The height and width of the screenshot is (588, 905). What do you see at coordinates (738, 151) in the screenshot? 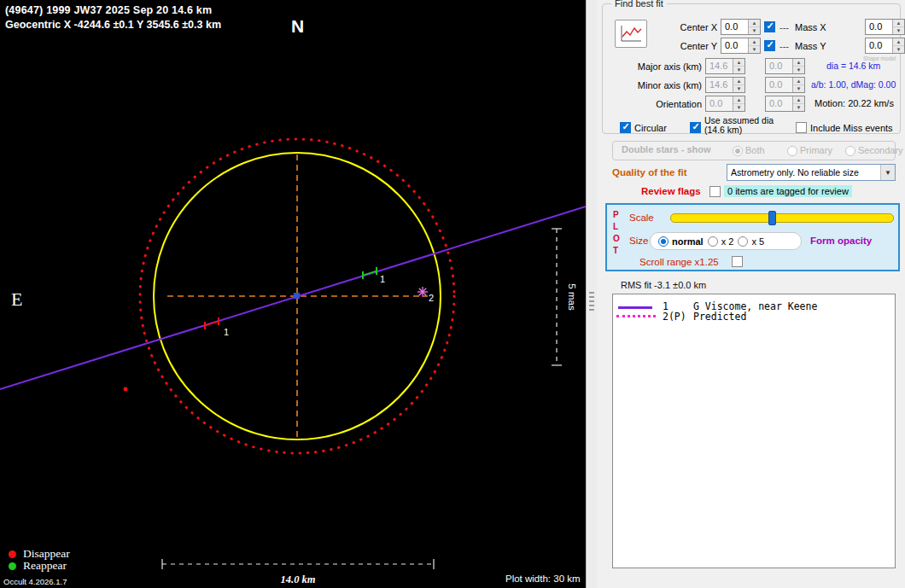
I see `double-stars-both-radio` at bounding box center [738, 151].